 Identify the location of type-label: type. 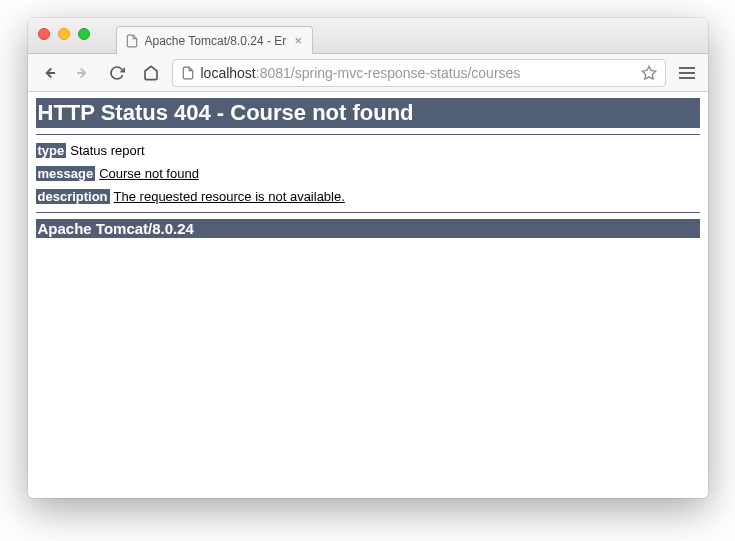
(52, 150).